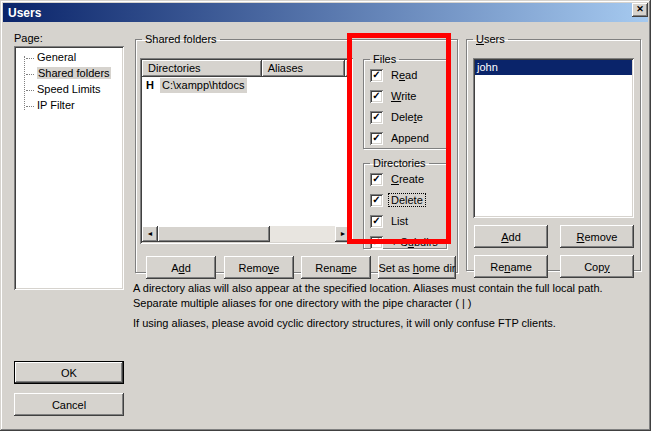 This screenshot has height=431, width=651. What do you see at coordinates (597, 266) in the screenshot?
I see `user-copy-button: Copy` at bounding box center [597, 266].